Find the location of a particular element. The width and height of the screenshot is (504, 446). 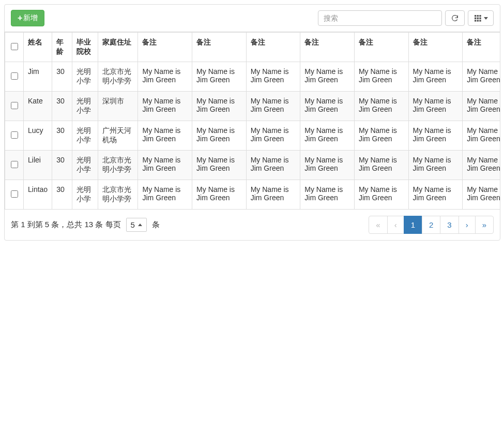

page-info-suffix: 条 is located at coordinates (156, 225).